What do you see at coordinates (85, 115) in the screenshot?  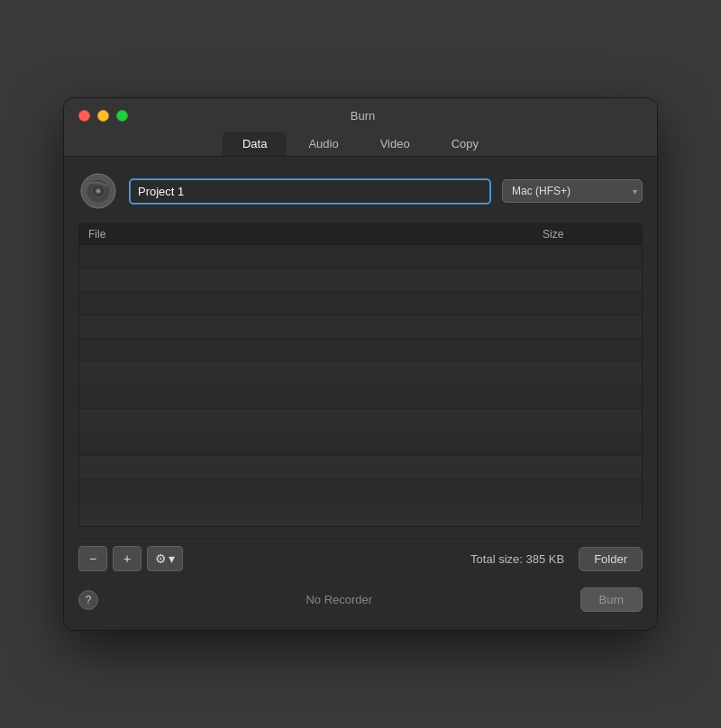 I see `close-button` at bounding box center [85, 115].